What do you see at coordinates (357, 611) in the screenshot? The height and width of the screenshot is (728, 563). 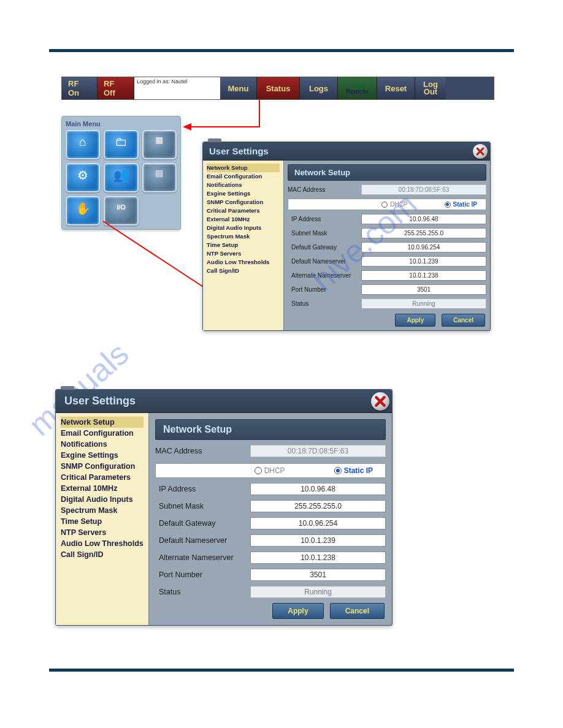 I see `cancel-button-big: Cancel` at bounding box center [357, 611].